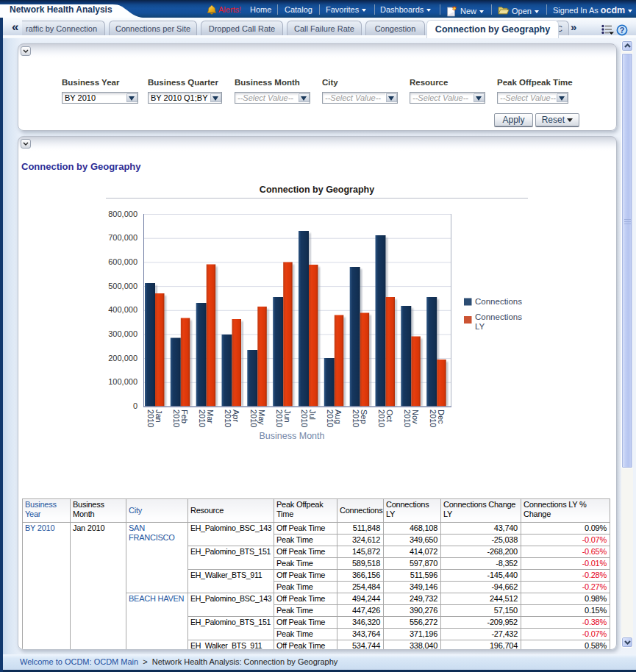 Image resolution: width=636 pixels, height=672 pixels. Describe the element at coordinates (334, 418) in the screenshot. I see `svg-text: Aug2010` at that location.